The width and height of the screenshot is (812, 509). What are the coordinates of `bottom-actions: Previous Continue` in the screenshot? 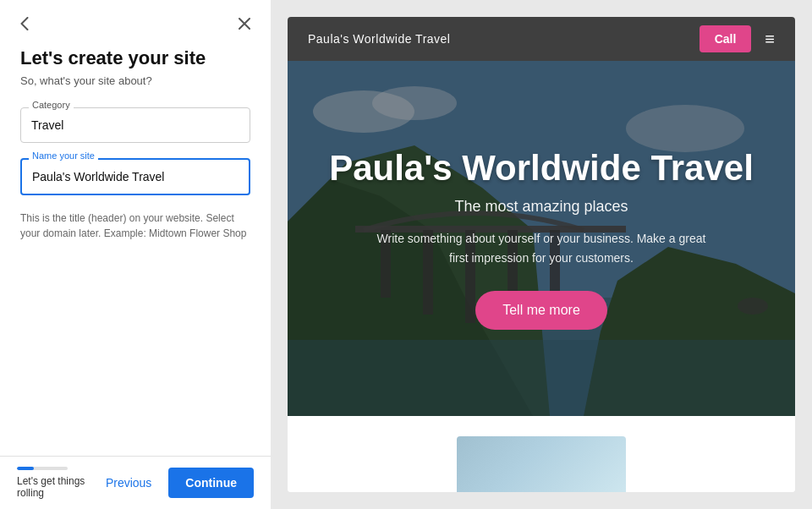 It's located at (176, 483).